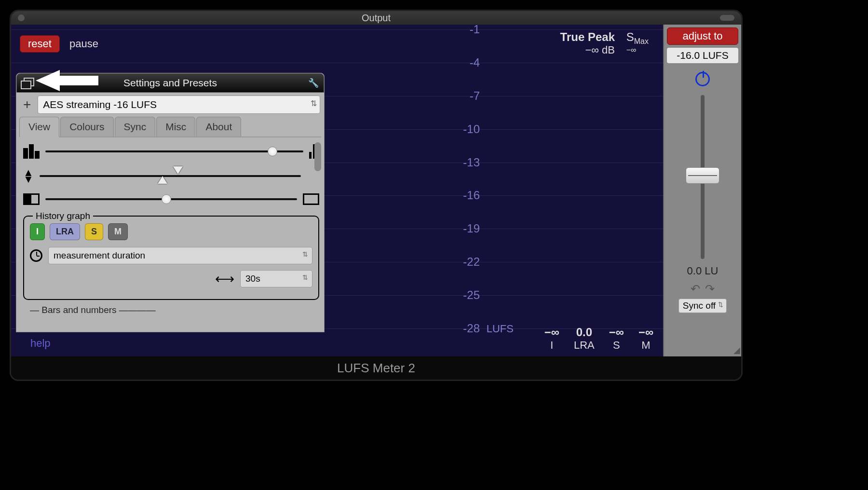 The height and width of the screenshot is (490, 868). I want to click on tab-sync: Sync, so click(135, 126).